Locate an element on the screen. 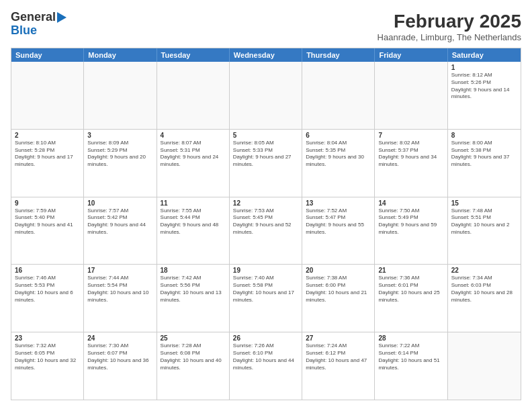 The height and width of the screenshot is (411, 532). day-info: Sunrise: 8:04 AMSunset: 5:35 PMDaylight:… is located at coordinates (339, 154).